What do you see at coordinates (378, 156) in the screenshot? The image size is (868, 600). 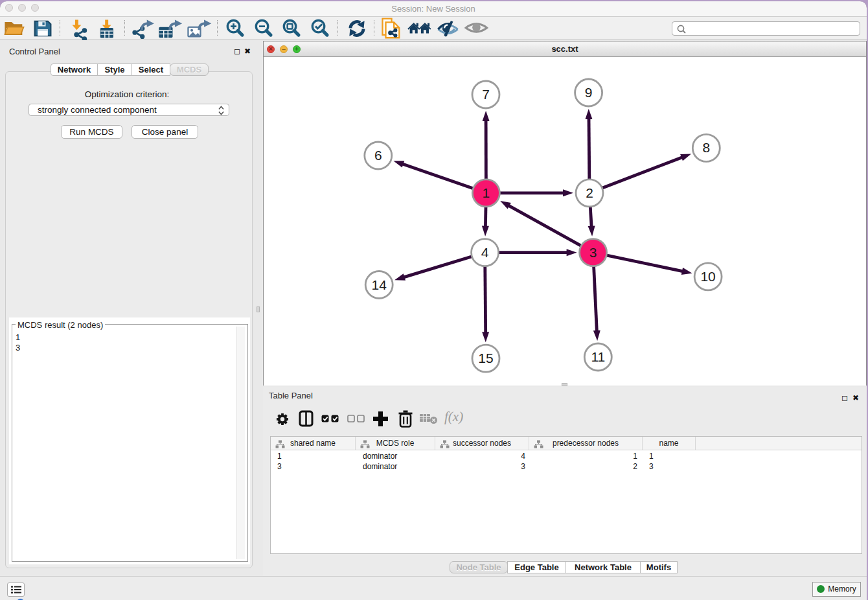 I see `svg-text: 6` at bounding box center [378, 156].